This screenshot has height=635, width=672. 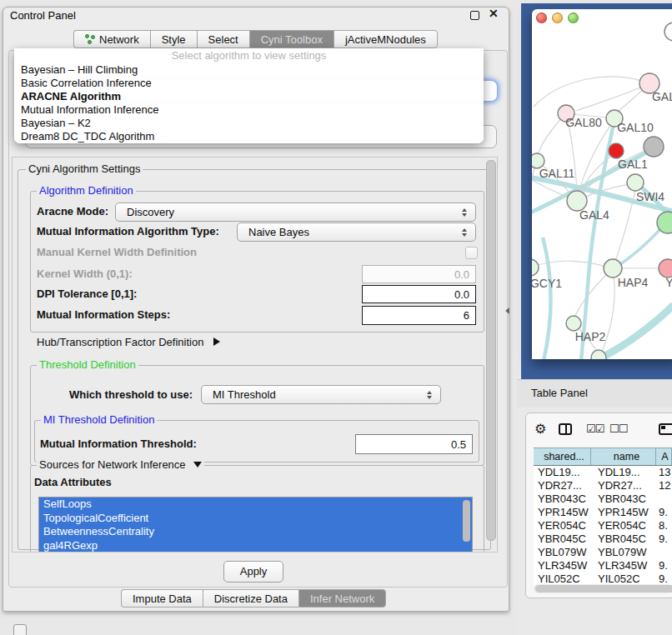 What do you see at coordinates (128, 232) in the screenshot?
I see `mi-algorithm-type-label: Mutual Information Algorithm Type:` at bounding box center [128, 232].